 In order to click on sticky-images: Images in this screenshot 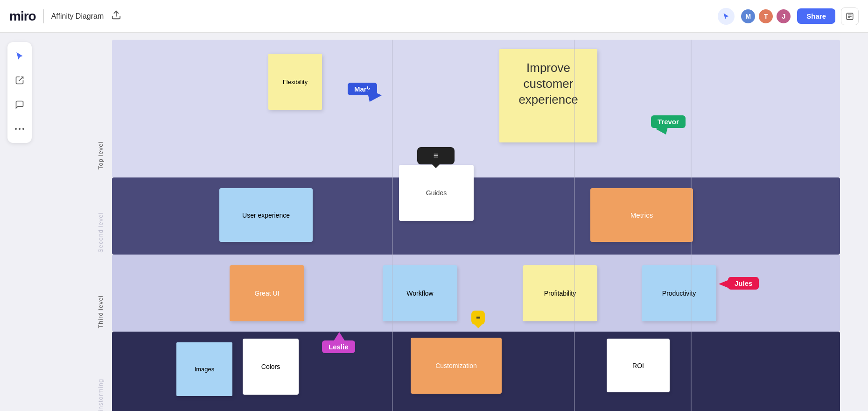, I will do `click(204, 369)`.